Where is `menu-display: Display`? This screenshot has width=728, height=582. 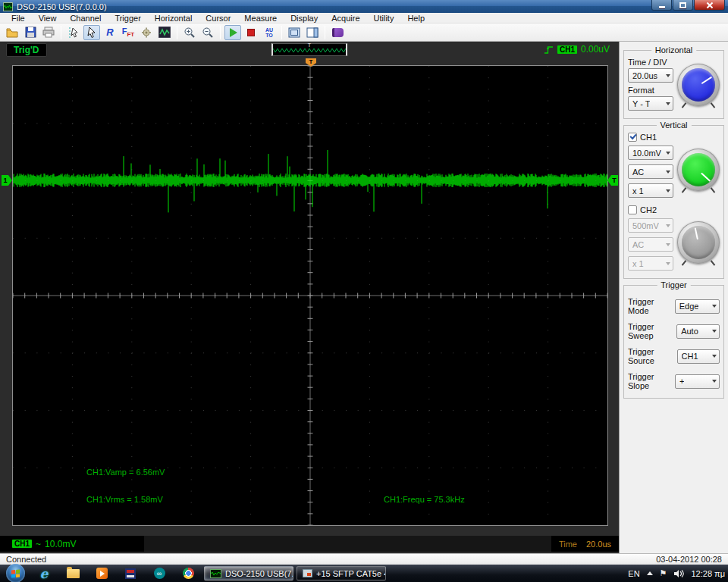 menu-display: Display is located at coordinates (304, 18).